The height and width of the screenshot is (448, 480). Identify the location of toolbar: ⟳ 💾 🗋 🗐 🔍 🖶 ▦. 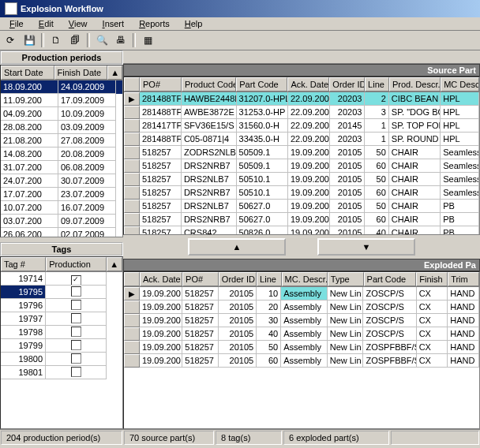
(240, 41).